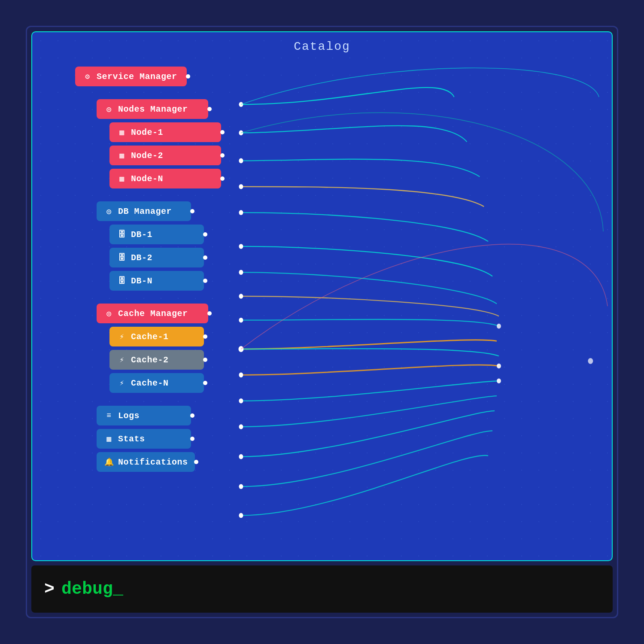 The image size is (644, 644). I want to click on db-manager-node: ◎ DB Manager, so click(144, 211).